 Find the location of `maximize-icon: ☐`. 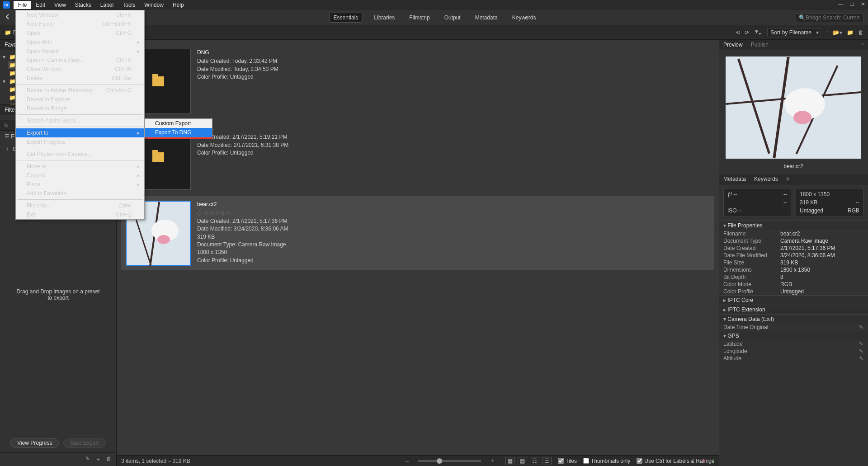

maximize-icon: ☐ is located at coordinates (852, 4).